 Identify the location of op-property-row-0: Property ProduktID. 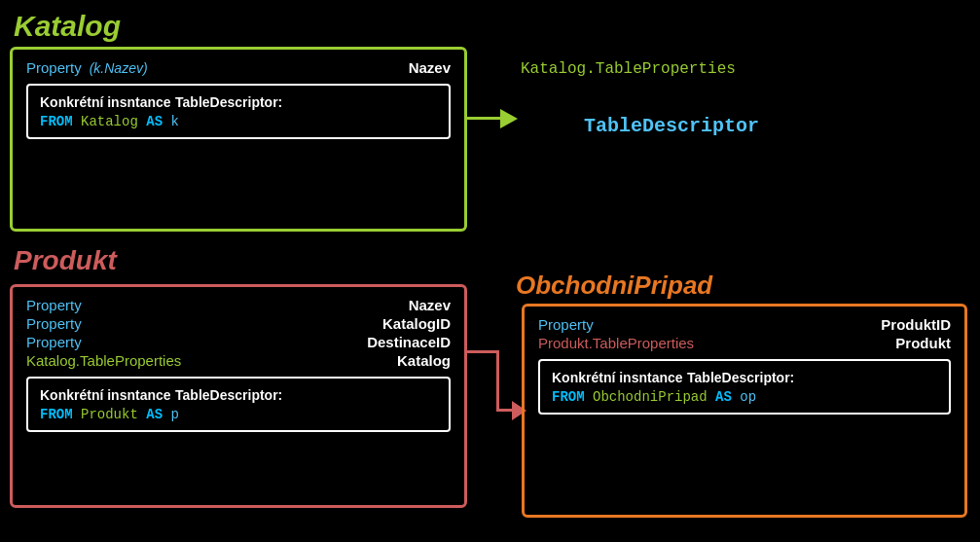
(744, 325).